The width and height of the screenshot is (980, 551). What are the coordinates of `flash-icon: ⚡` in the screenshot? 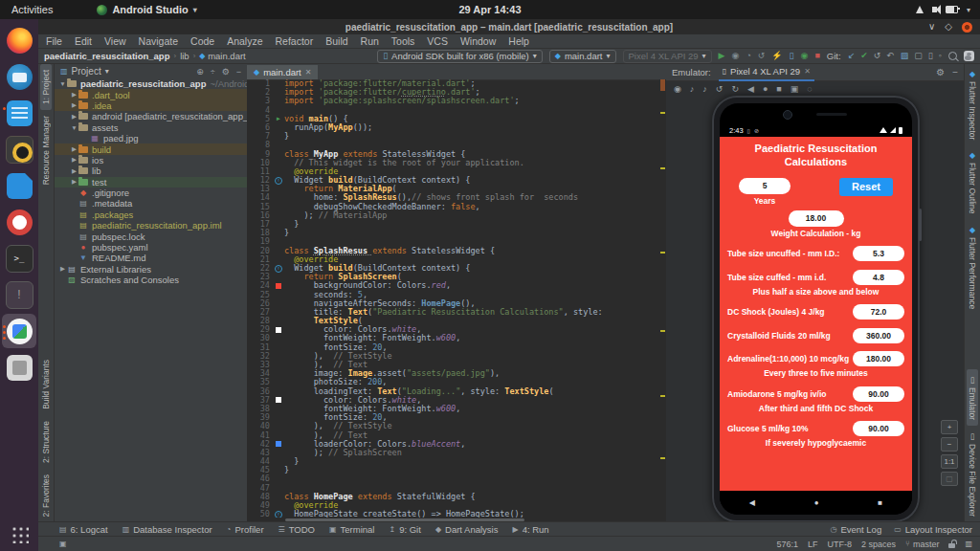 It's located at (777, 55).